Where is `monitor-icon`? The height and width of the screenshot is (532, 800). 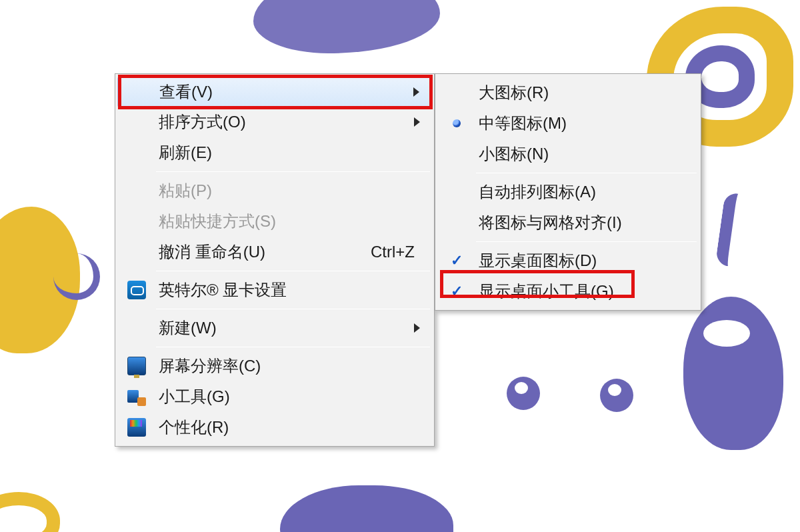 monitor-icon is located at coordinates (137, 366).